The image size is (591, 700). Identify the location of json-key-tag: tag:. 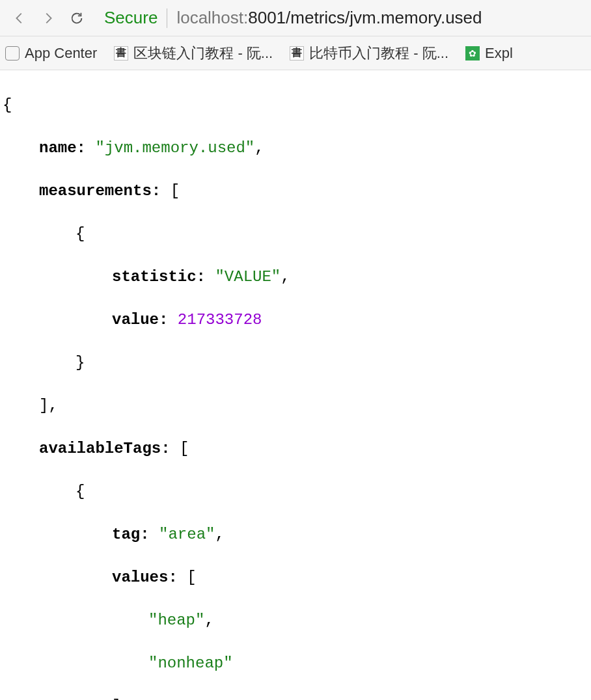
(131, 535).